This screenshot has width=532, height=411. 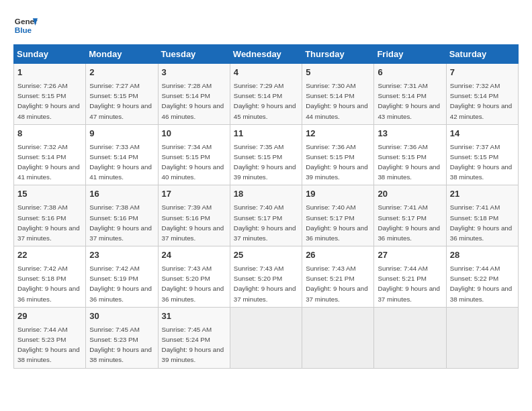 I want to click on day-cell: 6Sunrise: 7:31 AMSunset: 5:14 PMDaylight…, so click(x=410, y=94).